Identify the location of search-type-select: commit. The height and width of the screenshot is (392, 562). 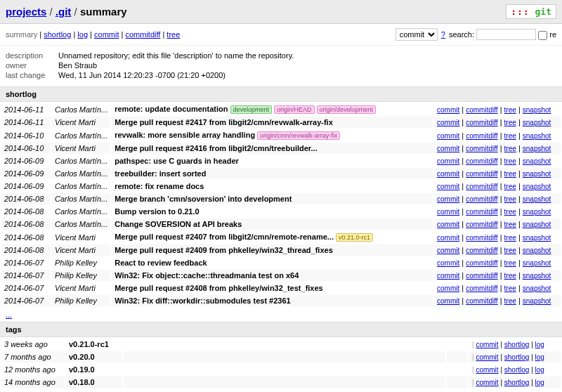
(417, 34).